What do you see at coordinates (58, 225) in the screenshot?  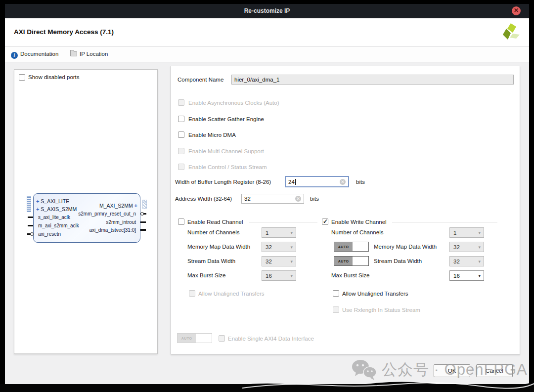 I see `port-m-axi-s2mm-aclk: m_axi_s2mm_aclk` at bounding box center [58, 225].